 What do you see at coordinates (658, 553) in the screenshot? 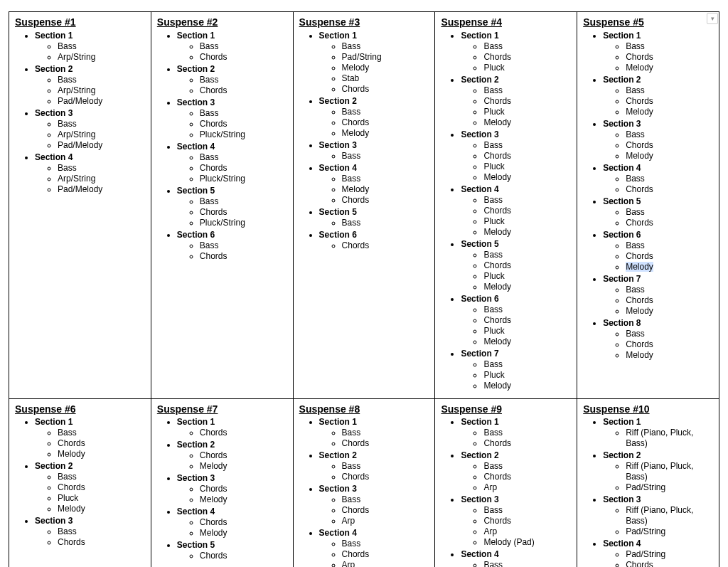
I see `section-item: Section 4Pad/StringChords` at bounding box center [658, 553].